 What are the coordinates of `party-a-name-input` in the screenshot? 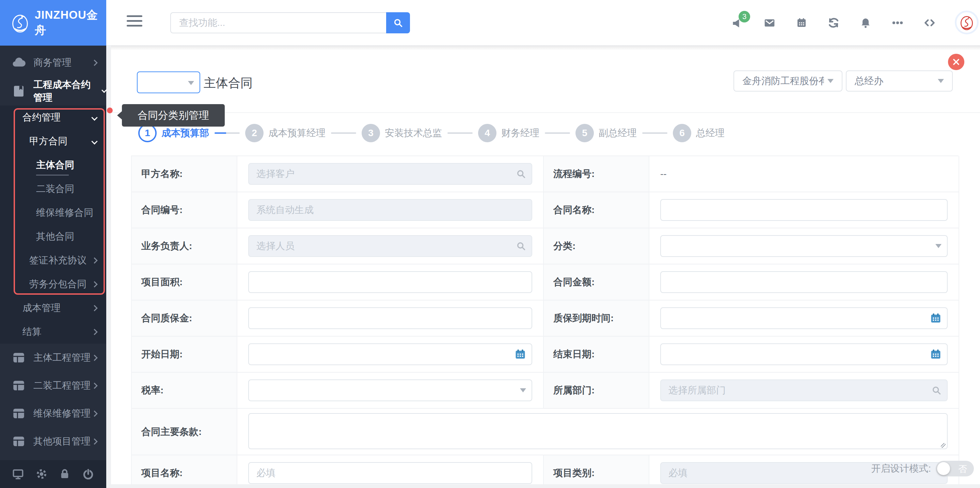 It's located at (390, 174).